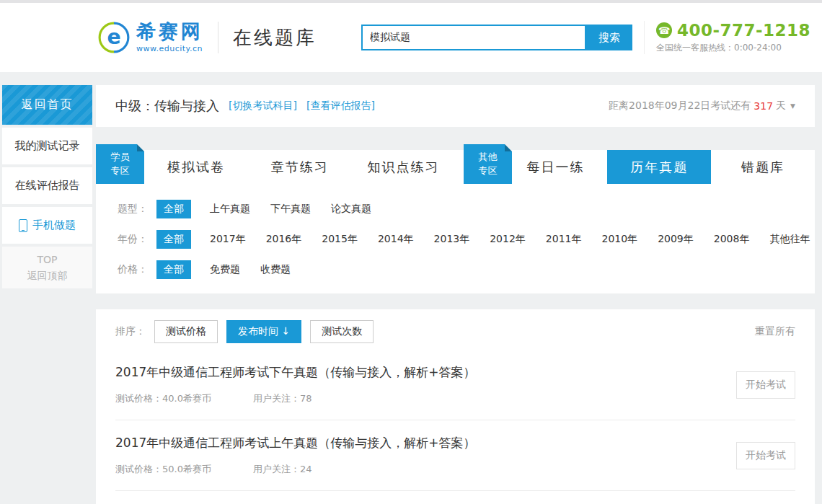 This screenshot has width=822, height=504. What do you see at coordinates (170, 32) in the screenshot?
I see `brand-name: 希赛网` at bounding box center [170, 32].